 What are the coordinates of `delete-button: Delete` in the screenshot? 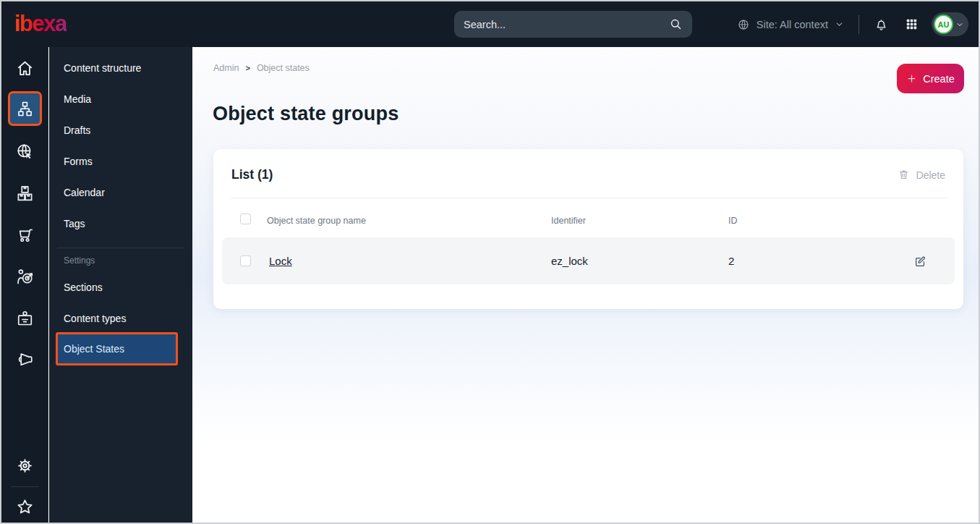 It's located at (921, 175).